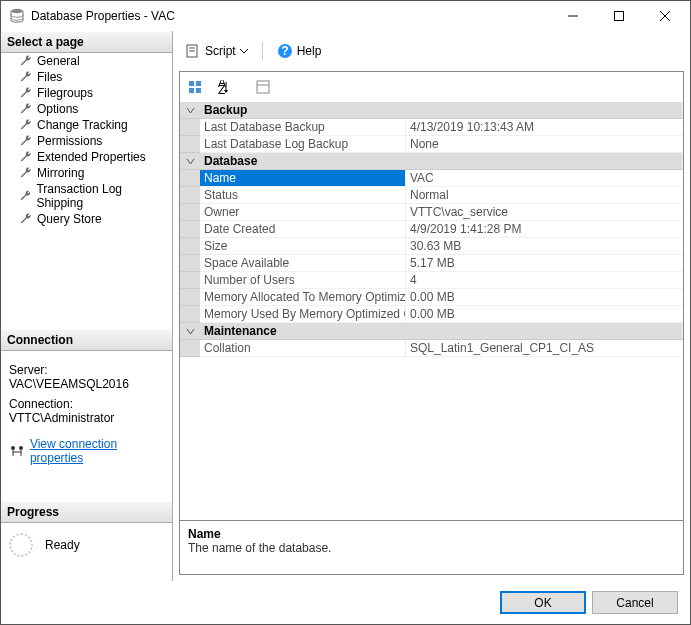 This screenshot has height=625, width=691. What do you see at coordinates (86, 141) in the screenshot?
I see `page-item: Permissions` at bounding box center [86, 141].